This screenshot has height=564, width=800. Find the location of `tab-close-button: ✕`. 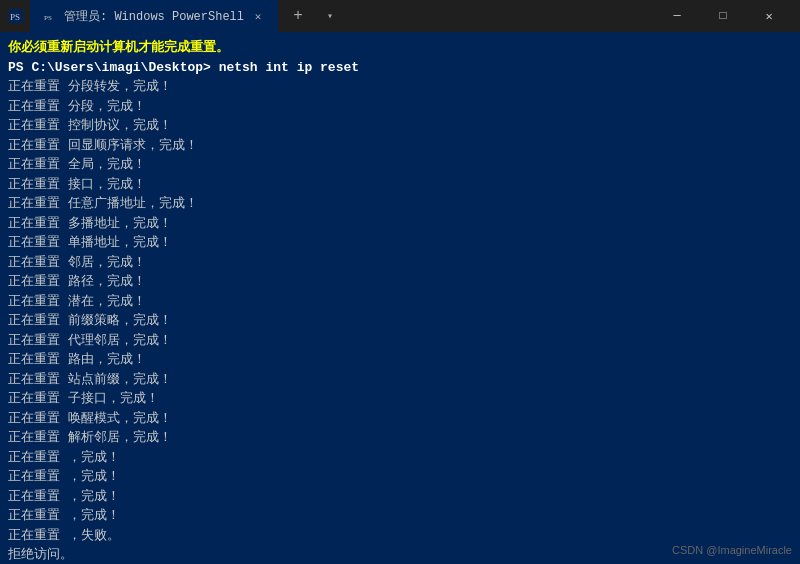

tab-close-button: ✕ is located at coordinates (258, 16).